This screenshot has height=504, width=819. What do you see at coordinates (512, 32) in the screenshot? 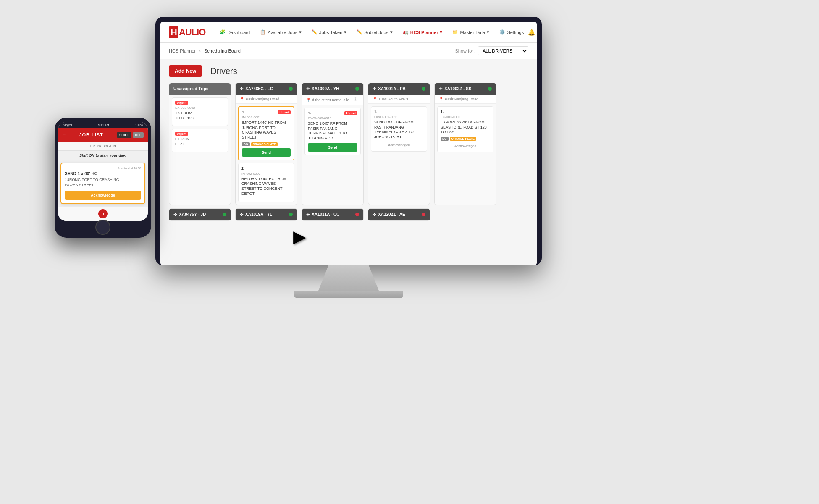
I see `nav-settings: ⚙️ Settings` at bounding box center [512, 32].